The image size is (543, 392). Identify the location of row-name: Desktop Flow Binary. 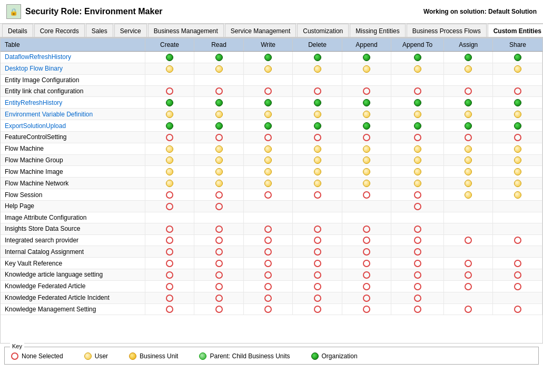
(73, 68).